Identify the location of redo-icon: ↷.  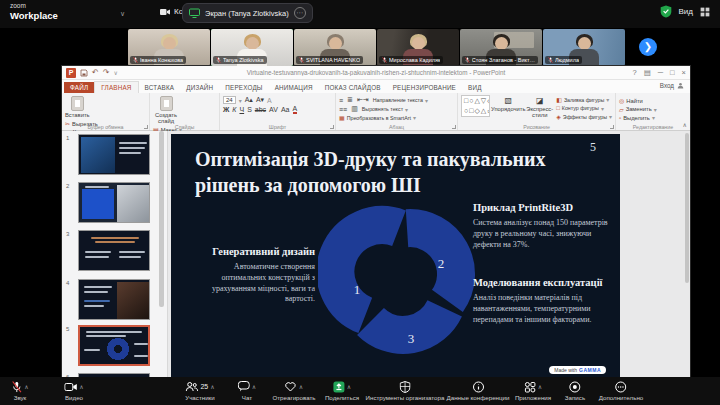
(106, 73).